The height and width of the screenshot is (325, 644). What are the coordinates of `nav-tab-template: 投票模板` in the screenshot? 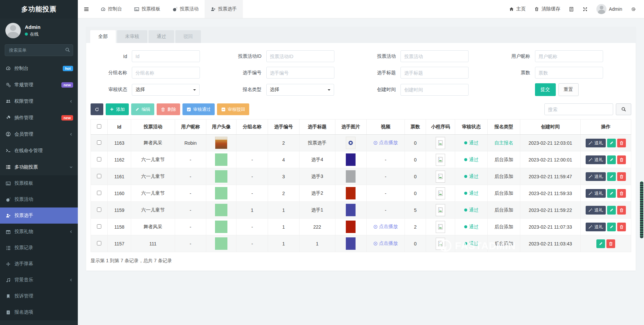 It's located at (147, 9).